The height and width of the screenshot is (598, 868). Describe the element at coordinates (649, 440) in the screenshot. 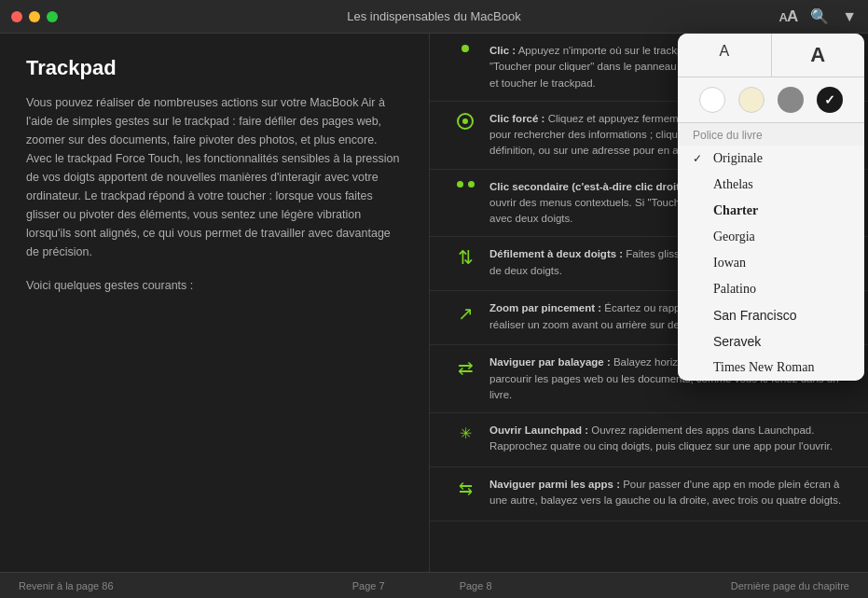

I see `gesture-row-launchpad: ✳ Ouvrir Launchpad : Ouvrez rapidement d…` at that location.